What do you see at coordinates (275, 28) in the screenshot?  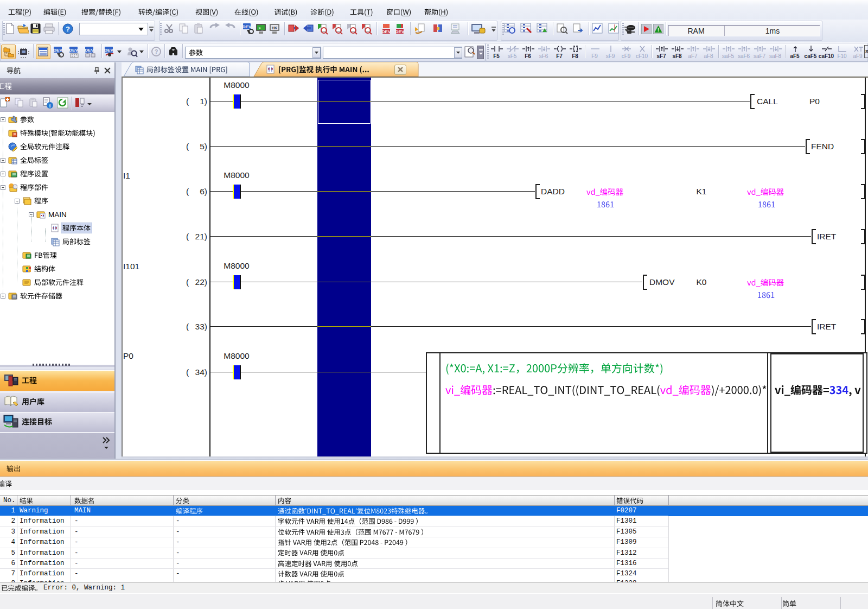 I see `svg-text: HK` at bounding box center [275, 28].